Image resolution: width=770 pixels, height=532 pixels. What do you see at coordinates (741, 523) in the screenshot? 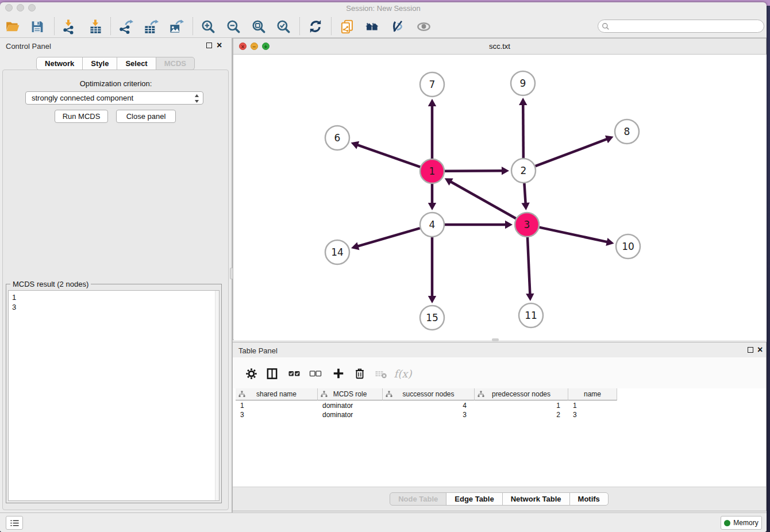
I see `memory-button: Memory` at bounding box center [741, 523].